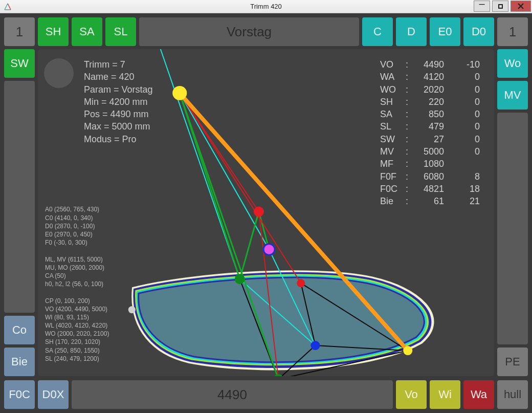  I want to click on top-button-d: D, so click(411, 32).